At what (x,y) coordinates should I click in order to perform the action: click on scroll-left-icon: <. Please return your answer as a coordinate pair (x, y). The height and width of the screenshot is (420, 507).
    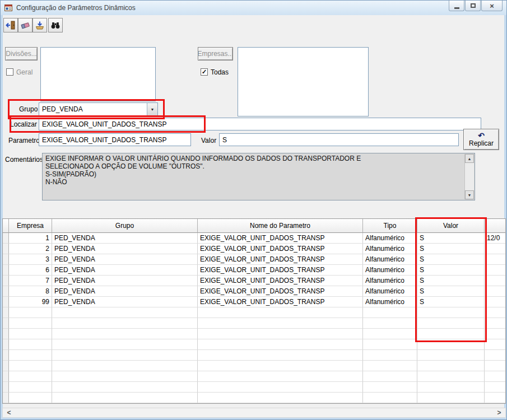
    Looking at the image, I should click on (9, 413).